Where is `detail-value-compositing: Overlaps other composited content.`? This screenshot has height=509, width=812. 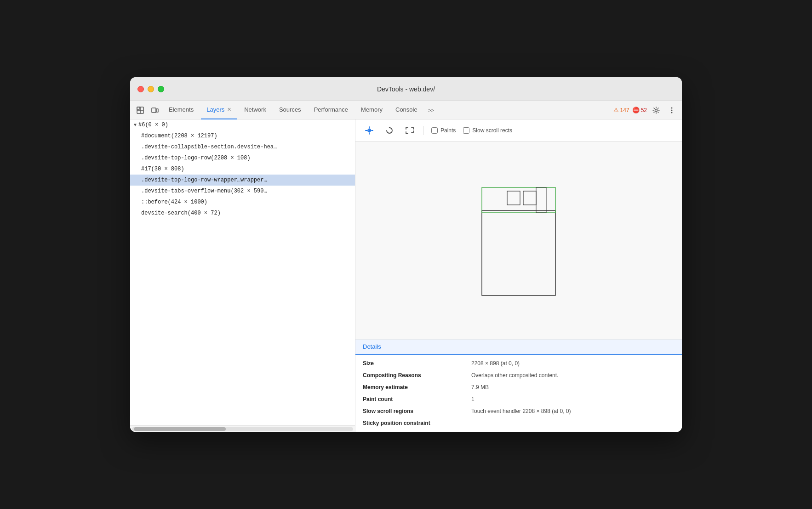 detail-value-compositing: Overlaps other composited content. is located at coordinates (573, 375).